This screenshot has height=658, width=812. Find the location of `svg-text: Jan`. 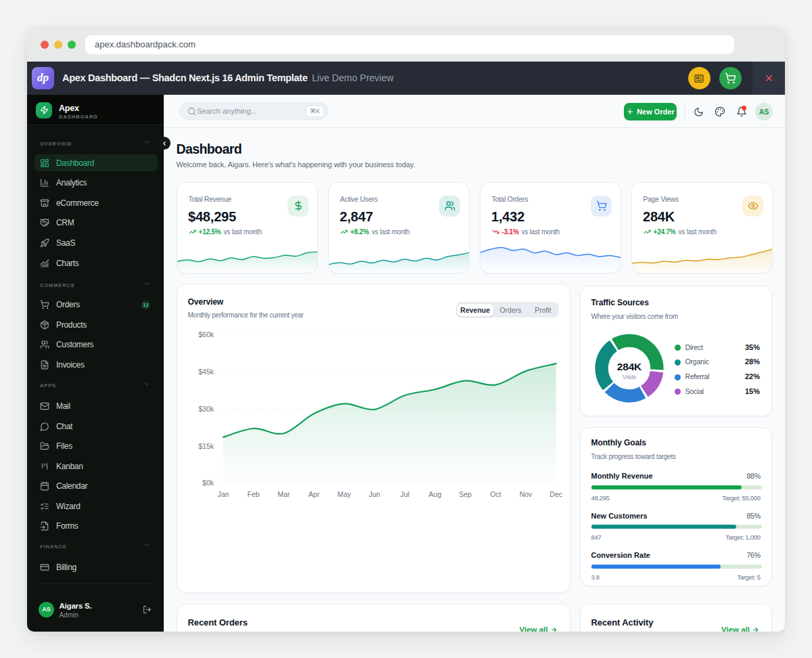

svg-text: Jan is located at coordinates (223, 494).